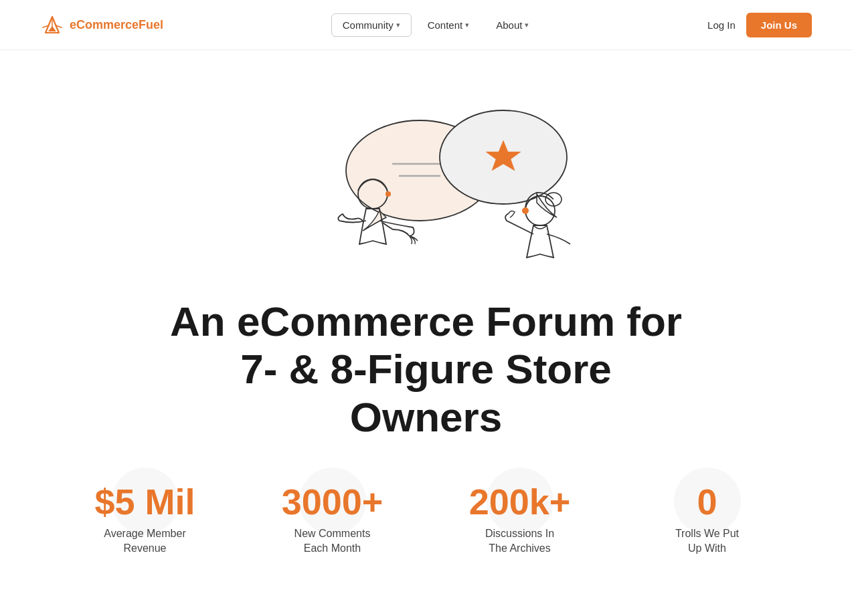 This screenshot has width=852, height=616. What do you see at coordinates (707, 542) in the screenshot?
I see `stat-label-trolls: Trolls We PutUp With` at bounding box center [707, 542].